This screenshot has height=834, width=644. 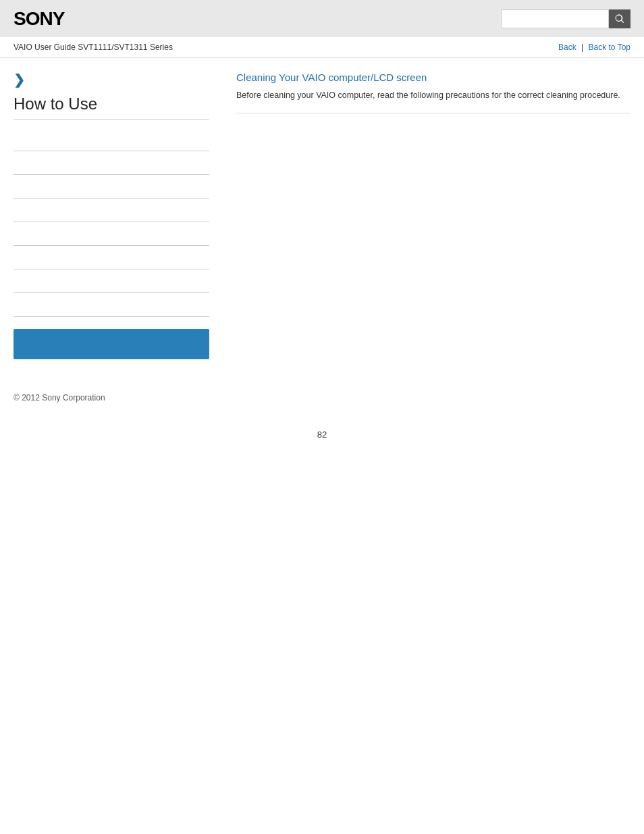 I want to click on sony-logo: SONY, so click(x=39, y=19).